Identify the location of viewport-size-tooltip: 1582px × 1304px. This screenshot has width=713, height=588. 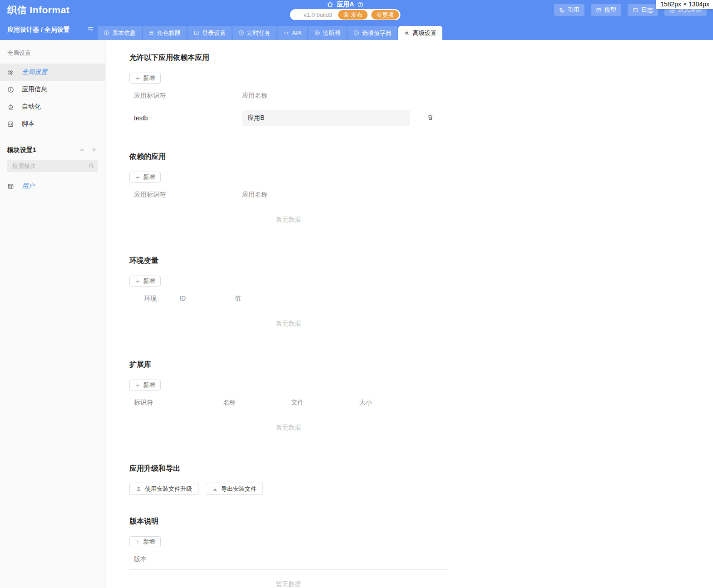
(685, 5).